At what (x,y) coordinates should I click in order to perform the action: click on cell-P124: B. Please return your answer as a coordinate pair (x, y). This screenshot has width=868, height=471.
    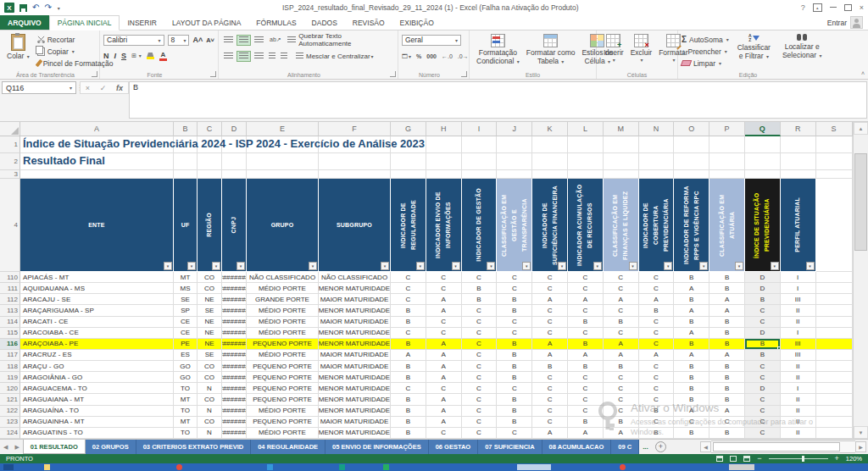
    Looking at the image, I should click on (727, 434).